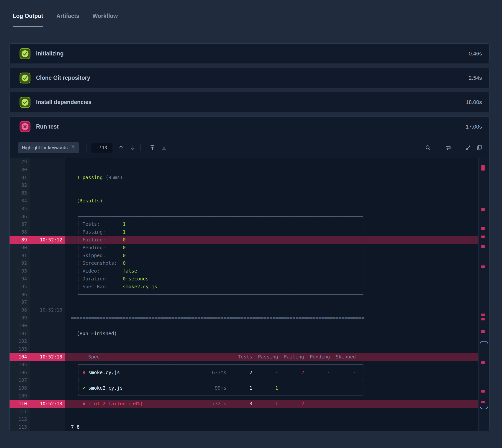  I want to click on line-number: 82, so click(20, 185).